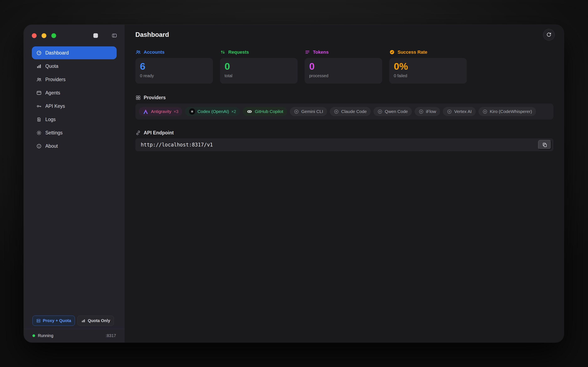  I want to click on provider-chip-label: Kiro (CodeWhisperer), so click(511, 112).